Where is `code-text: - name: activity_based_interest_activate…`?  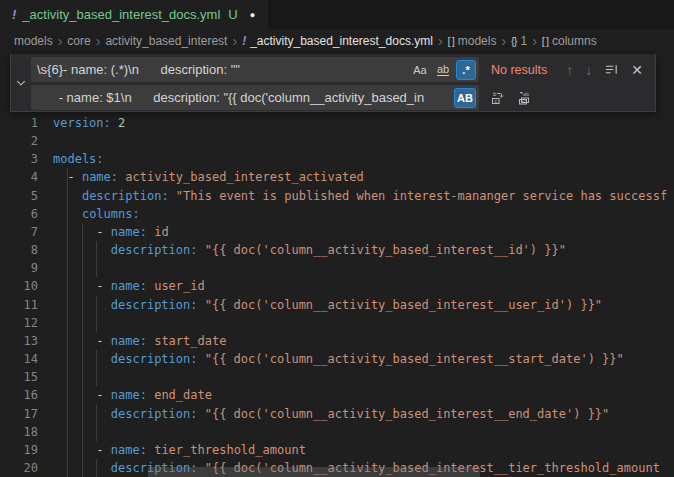
code-text: - name: activity_based_interest_activate… is located at coordinates (208, 177).